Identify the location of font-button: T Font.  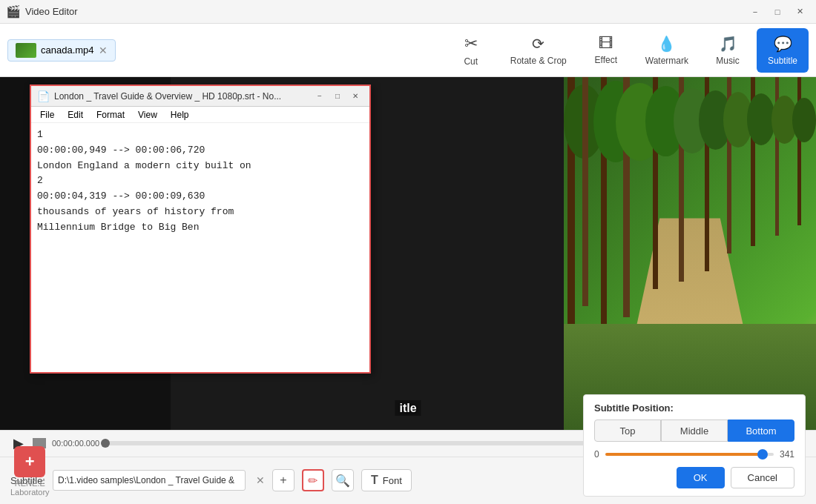
(386, 480).